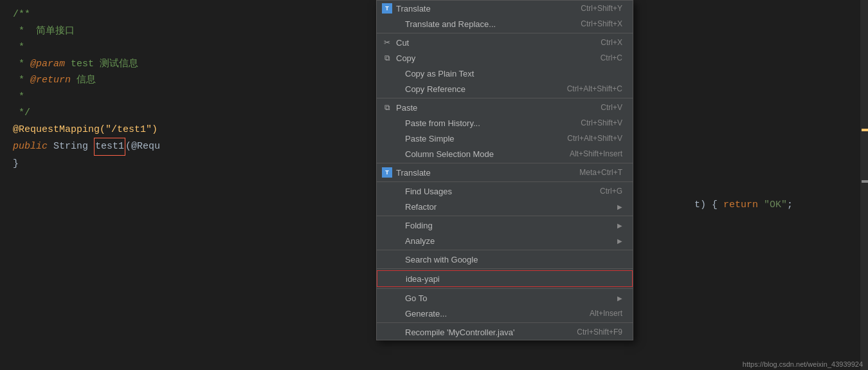 This screenshot has width=868, height=370. Describe the element at coordinates (505, 73) in the screenshot. I see `menu-item-copy-plain: Copy as Plain Text` at that location.